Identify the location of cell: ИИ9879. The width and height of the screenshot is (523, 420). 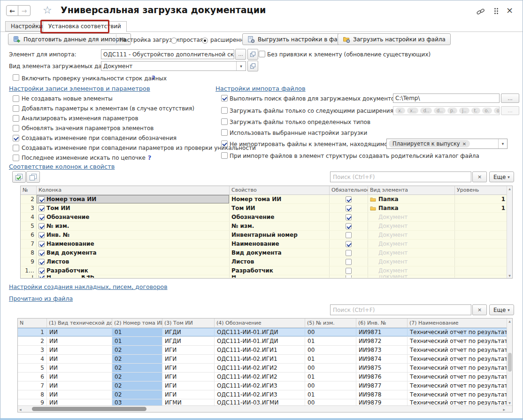
(382, 402).